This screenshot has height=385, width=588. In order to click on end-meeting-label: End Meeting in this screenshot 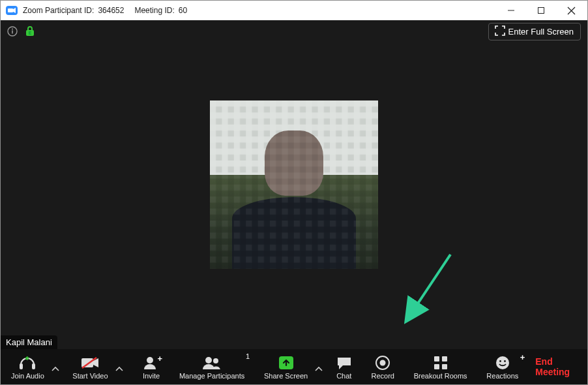, I will do `click(553, 367)`.